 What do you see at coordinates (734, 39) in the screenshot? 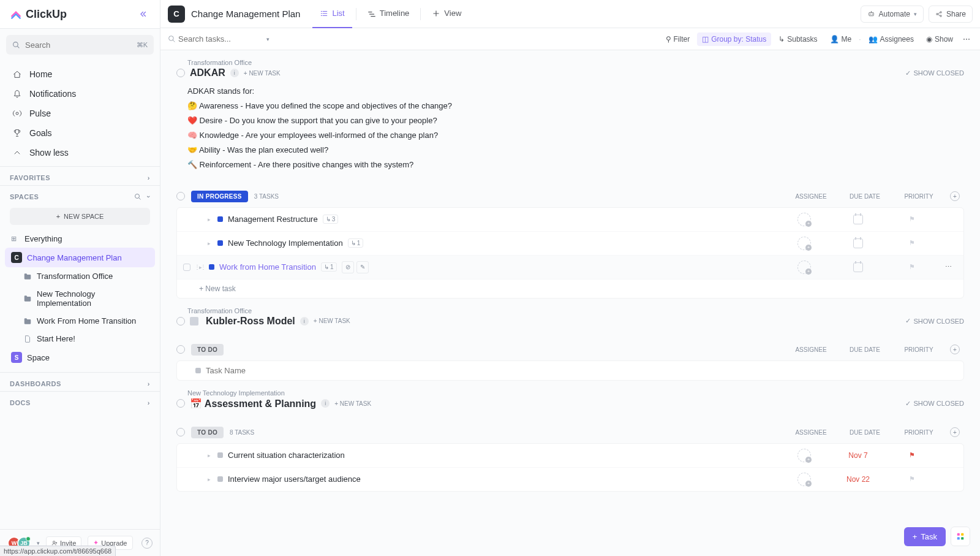
I see `groupby-button: ◫Group by: Status` at bounding box center [734, 39].